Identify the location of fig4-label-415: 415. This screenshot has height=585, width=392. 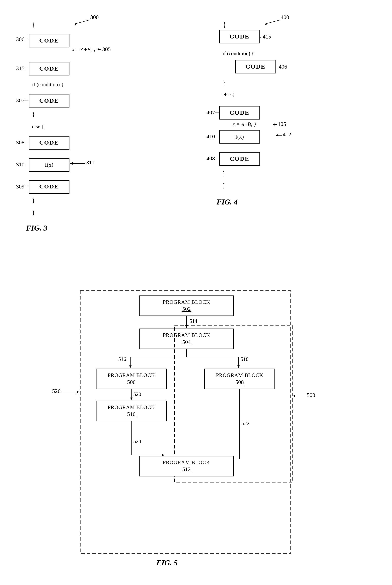
(267, 36).